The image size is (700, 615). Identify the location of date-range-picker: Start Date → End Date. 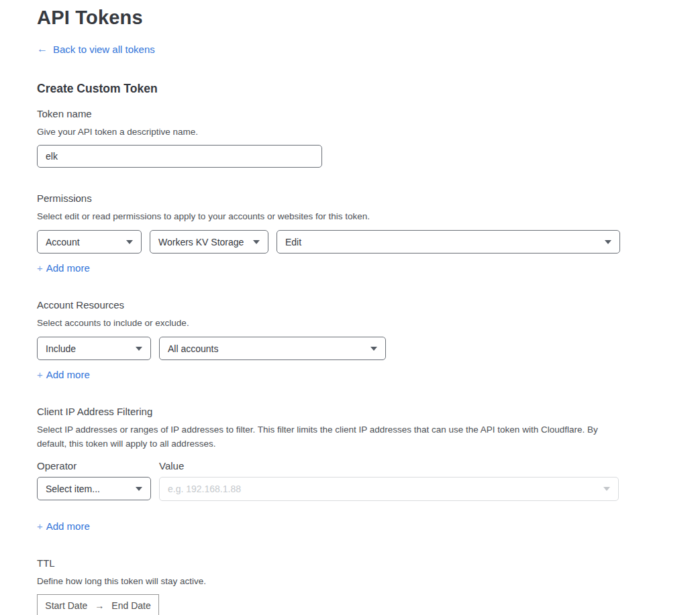
(98, 605).